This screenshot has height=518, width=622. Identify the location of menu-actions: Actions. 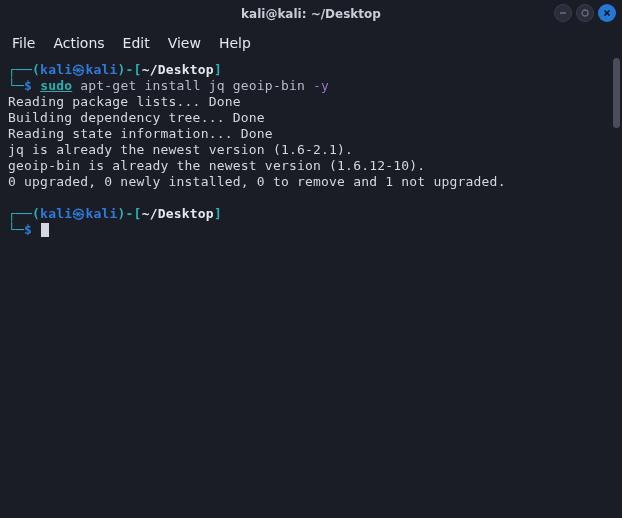
(78, 43).